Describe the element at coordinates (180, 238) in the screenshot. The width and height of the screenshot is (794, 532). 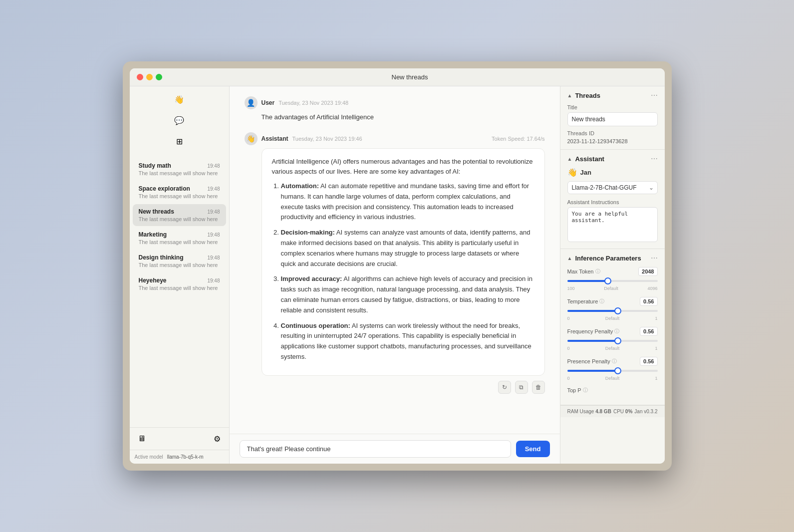
I see `thread-item-marketing: Marketing 19:48 The last message will sh…` at that location.